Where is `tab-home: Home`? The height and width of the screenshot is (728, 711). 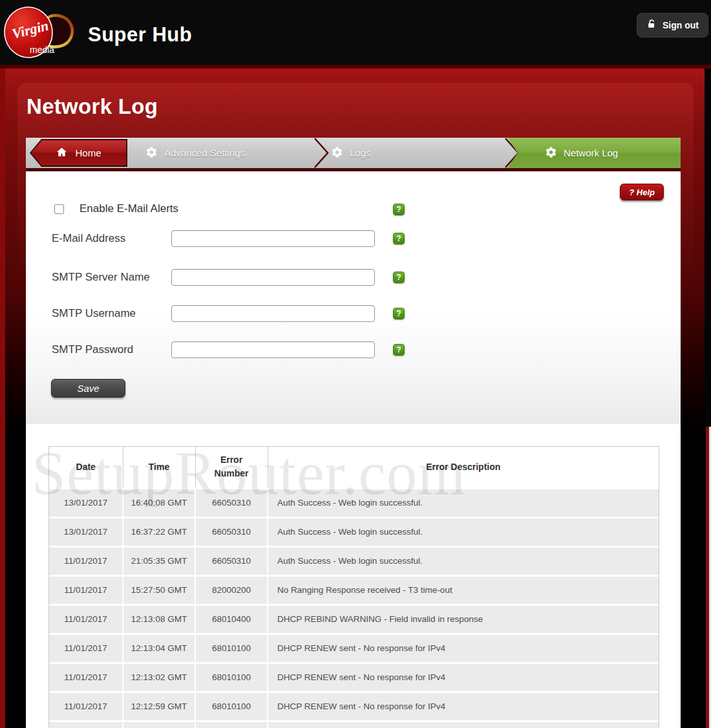
tab-home: Home is located at coordinates (79, 153).